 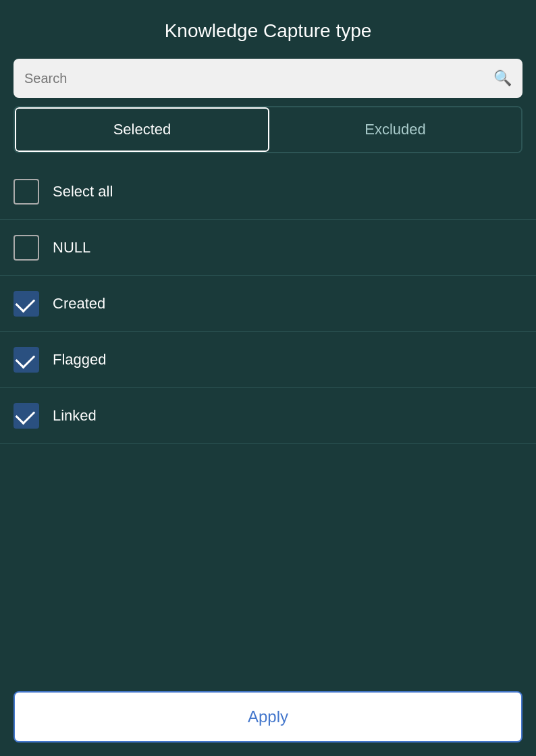 I want to click on search-container: 🔍, so click(x=268, y=78).